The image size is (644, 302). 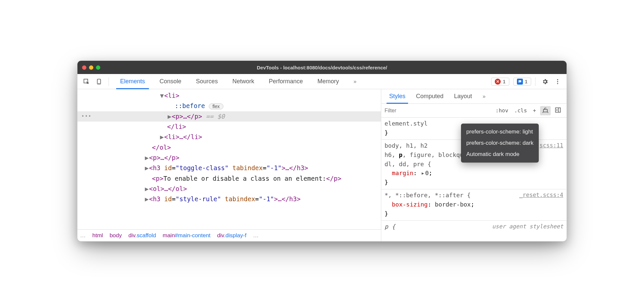 I want to click on error-count-badge: ✕ 1, so click(x=500, y=82).